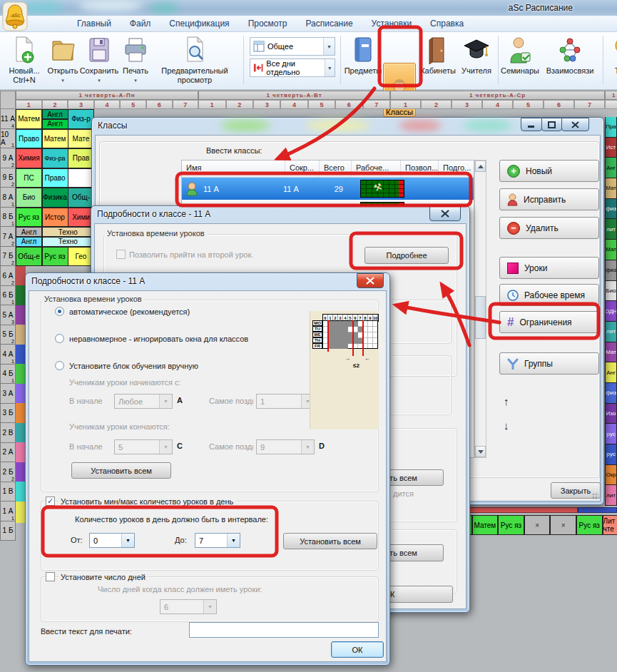 The height and width of the screenshot is (672, 617). What do you see at coordinates (195, 60) in the screenshot?
I see `print-preview-button: Предварительный просмотр` at bounding box center [195, 60].